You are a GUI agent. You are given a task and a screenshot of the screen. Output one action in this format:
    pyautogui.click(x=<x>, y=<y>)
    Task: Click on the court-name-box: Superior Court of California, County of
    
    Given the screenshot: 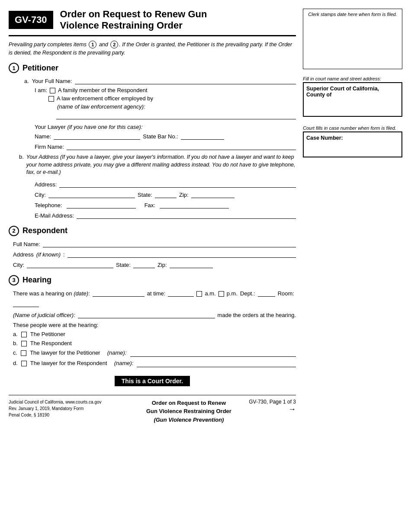 What is the action you would take?
    pyautogui.click(x=353, y=99)
    